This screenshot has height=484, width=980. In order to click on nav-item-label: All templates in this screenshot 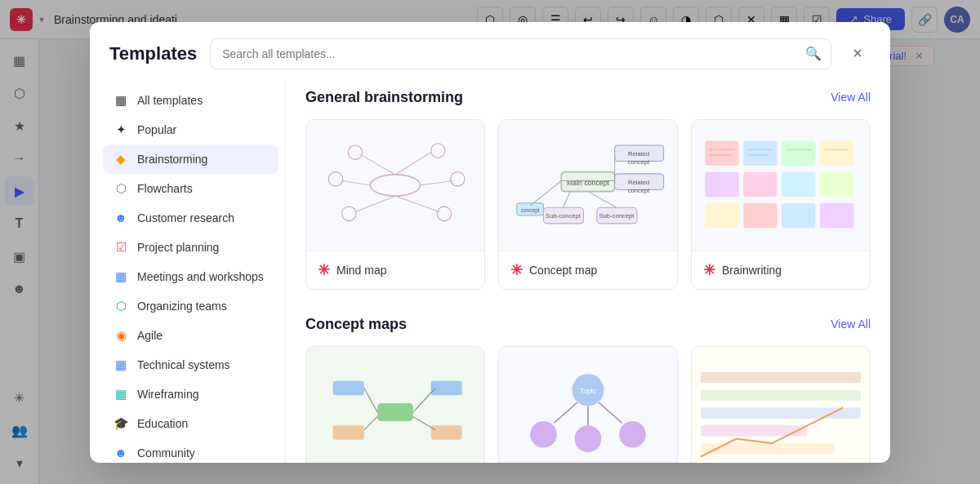, I will do `click(170, 100)`.